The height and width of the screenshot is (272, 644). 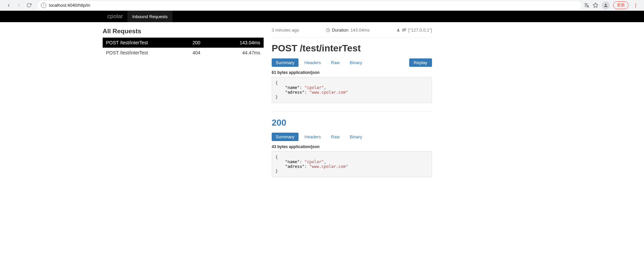 What do you see at coordinates (352, 33) in the screenshot?
I see `detail-meta-row: 3 minutes ago Duration 143.04ms IP ["127…` at bounding box center [352, 33].